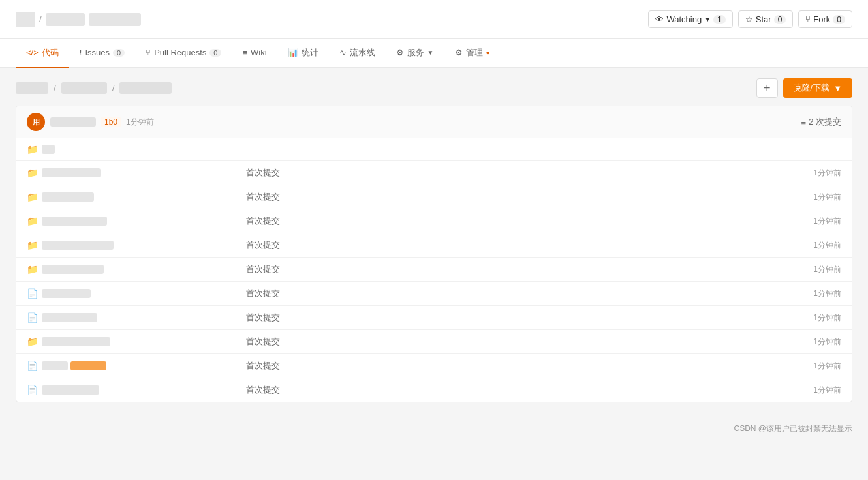 The image size is (868, 480). Describe the element at coordinates (804, 88) in the screenshot. I see `path-actions: + 克隆/下载 ▼` at that location.